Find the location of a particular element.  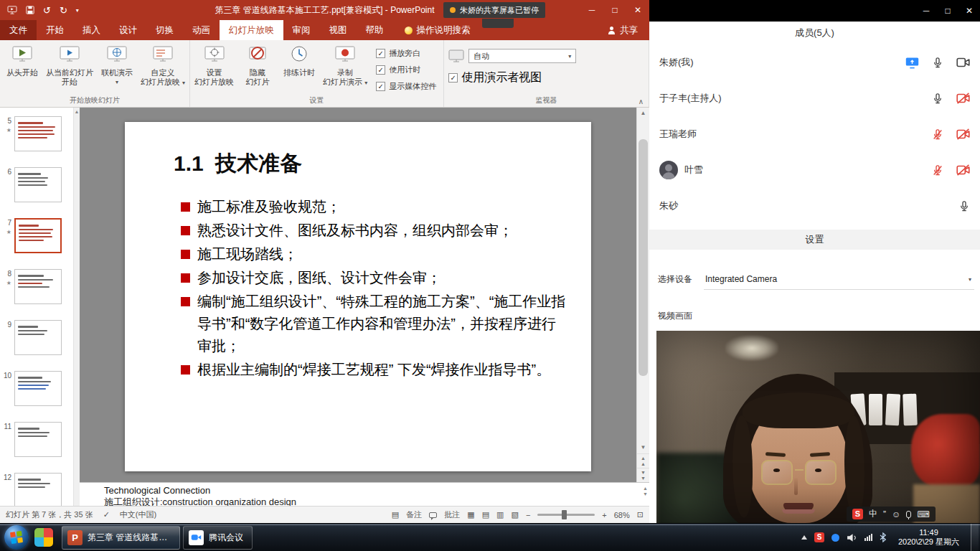

scroll-down-button: ▼ is located at coordinates (643, 448).